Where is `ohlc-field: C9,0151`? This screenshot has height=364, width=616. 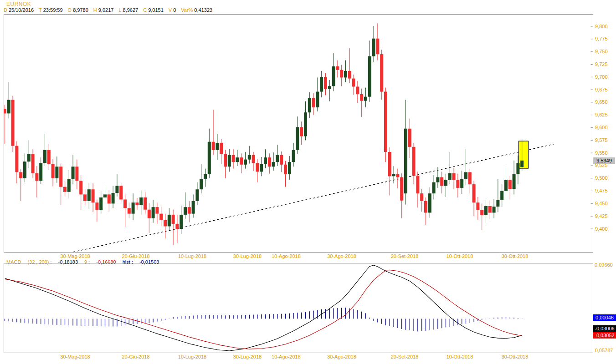
ohlc-field: C9,0151 is located at coordinates (153, 10).